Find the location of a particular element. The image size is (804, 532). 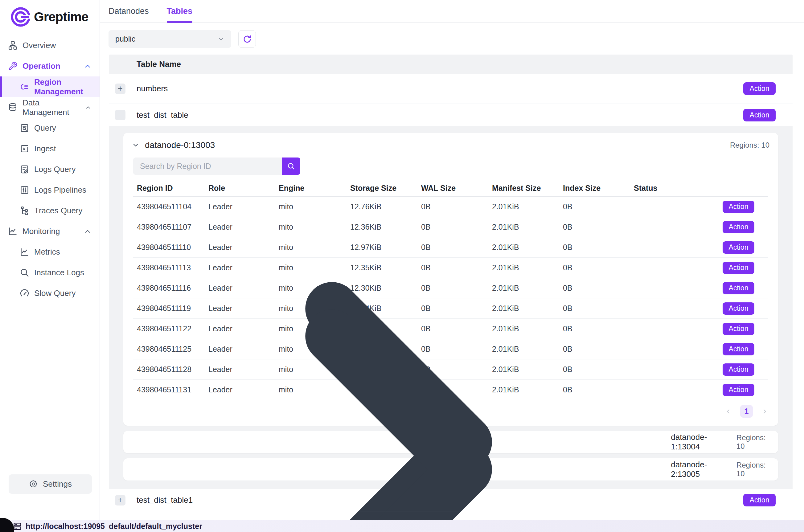

wrench-icon is located at coordinates (13, 66).